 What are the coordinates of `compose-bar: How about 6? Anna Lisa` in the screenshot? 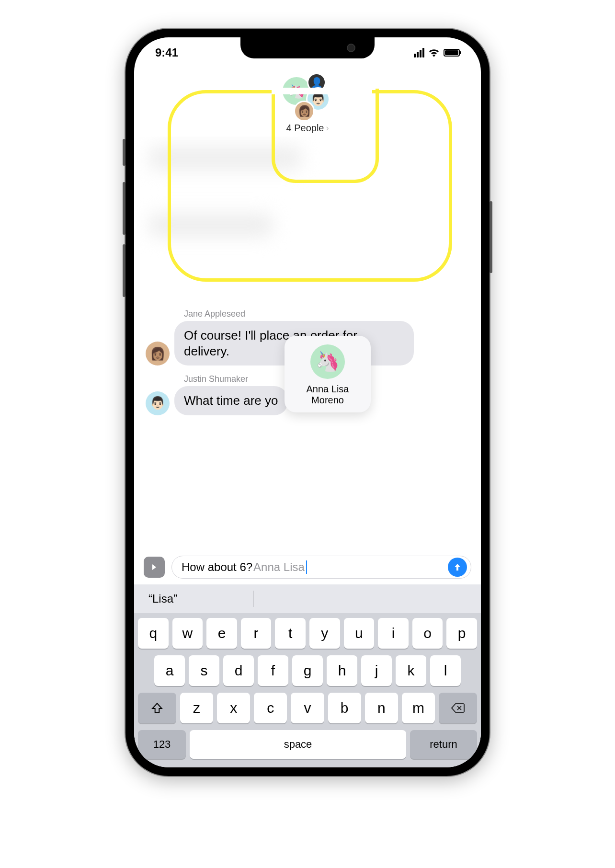 It's located at (308, 567).